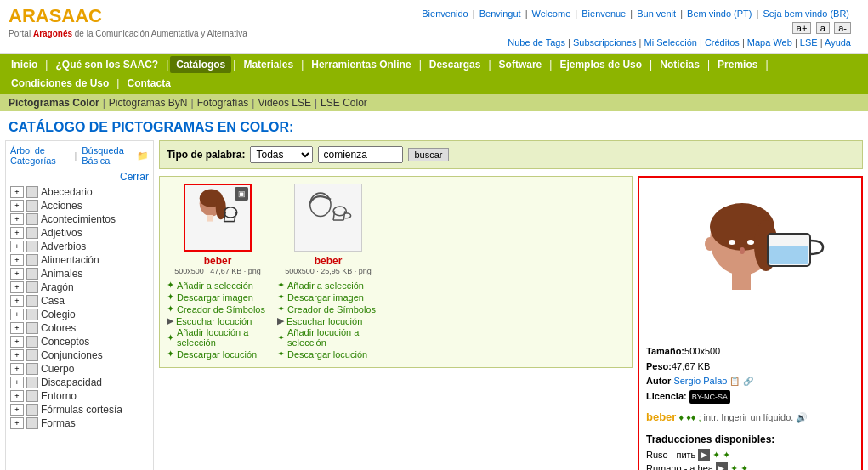 The image size is (868, 470). What do you see at coordinates (719, 14) in the screenshot?
I see `link-bemvindo: Bem vindo (PT)` at bounding box center [719, 14].